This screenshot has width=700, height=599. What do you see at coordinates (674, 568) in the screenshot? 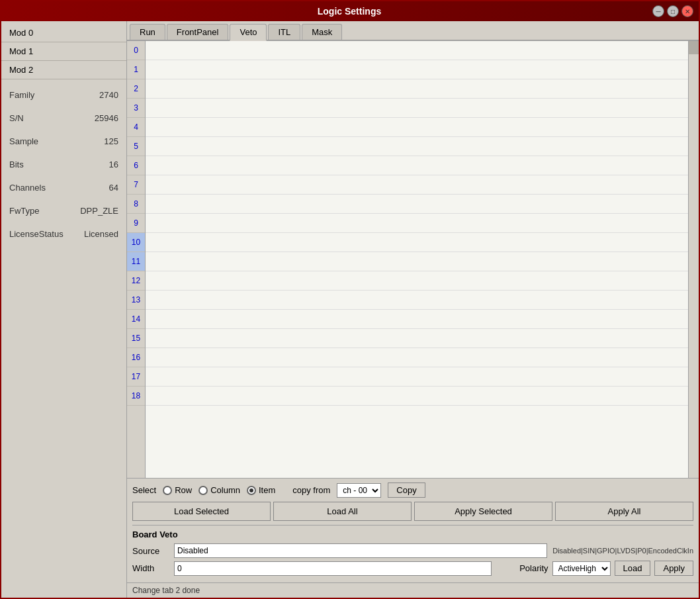
I see `veto-apply-button: Apply` at bounding box center [674, 568].